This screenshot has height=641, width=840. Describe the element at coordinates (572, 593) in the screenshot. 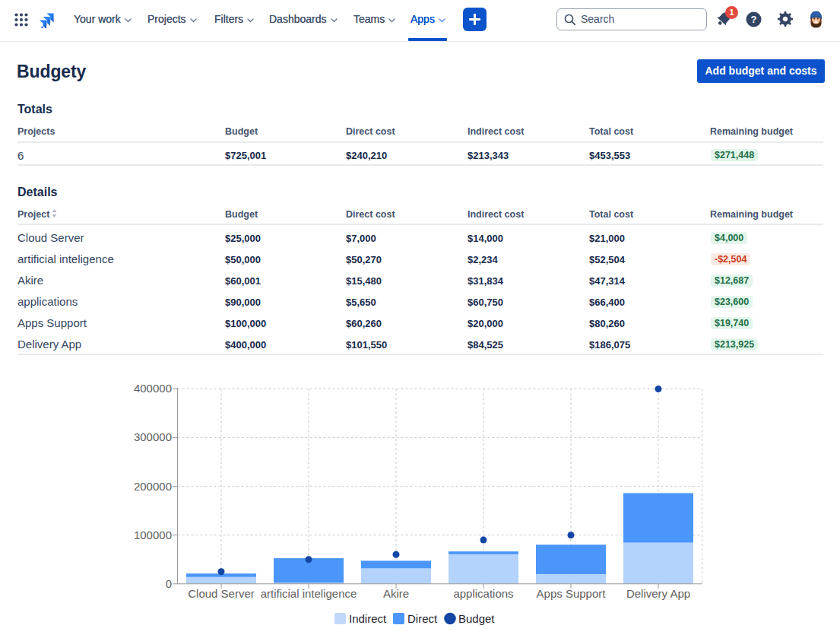

I see `svg-text: Apps Support` at that location.